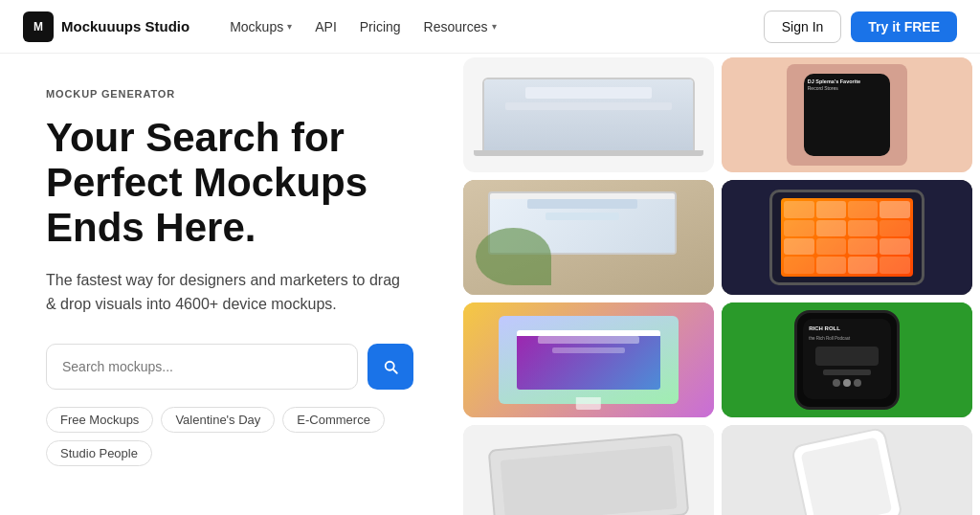 The width and height of the screenshot is (980, 515). Describe the element at coordinates (860, 27) in the screenshot. I see `nav-right: Sign In Try it FREE` at that location.